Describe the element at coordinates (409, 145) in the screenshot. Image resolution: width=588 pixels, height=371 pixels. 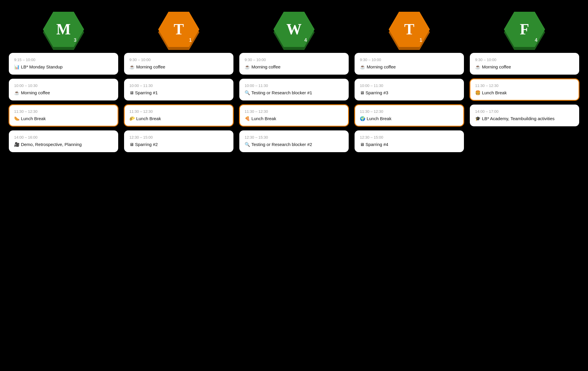
I see `event-title: 🖥 Sparring #4` at that location.